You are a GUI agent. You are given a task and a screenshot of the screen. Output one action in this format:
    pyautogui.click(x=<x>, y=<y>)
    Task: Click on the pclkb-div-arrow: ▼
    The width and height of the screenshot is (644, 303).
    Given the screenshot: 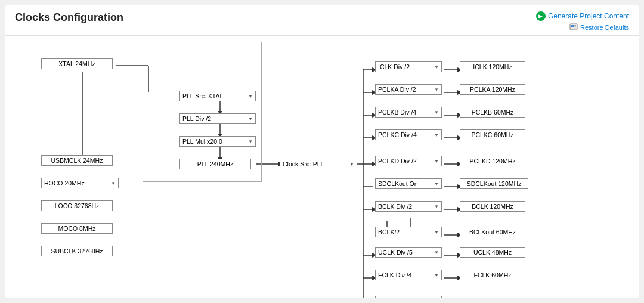 What is the action you would take?
    pyautogui.click(x=436, y=112)
    